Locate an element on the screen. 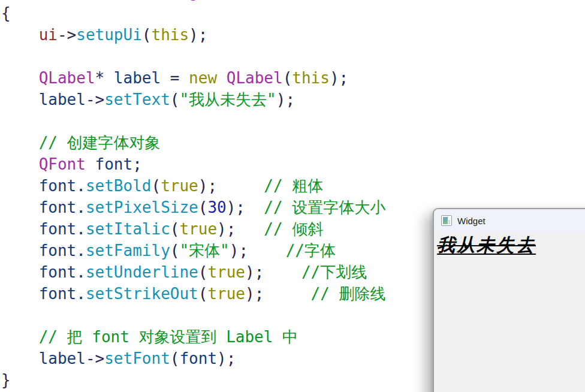 The height and width of the screenshot is (392, 585). code-token-func: setFamily is located at coordinates (128, 251).